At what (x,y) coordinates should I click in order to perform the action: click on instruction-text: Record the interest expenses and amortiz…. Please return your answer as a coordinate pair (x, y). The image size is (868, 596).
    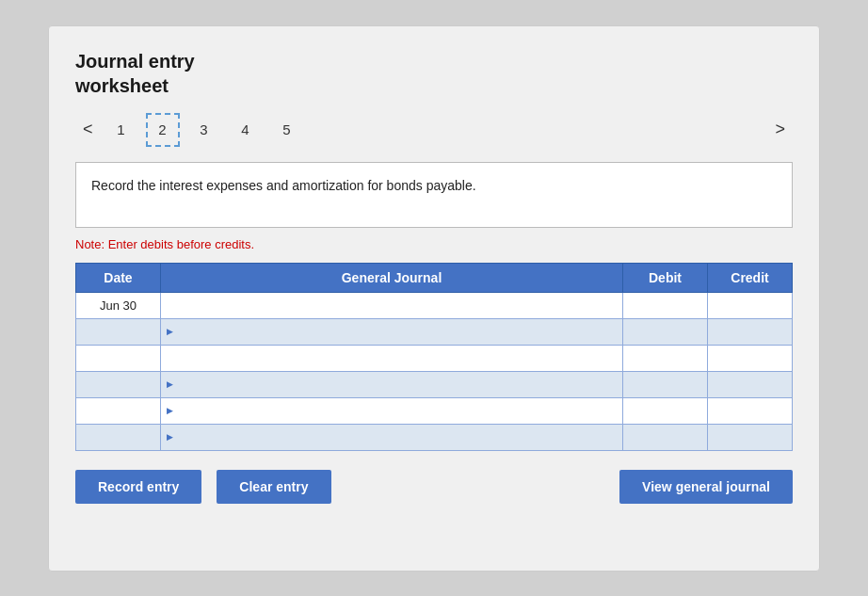
    Looking at the image, I should click on (284, 185).